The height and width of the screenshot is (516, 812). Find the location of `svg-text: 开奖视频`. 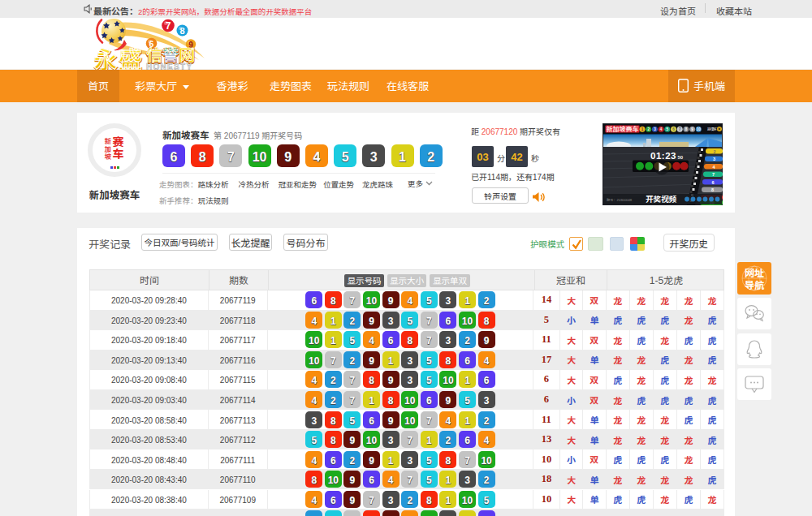

svg-text: 开奖视频 is located at coordinates (661, 199).